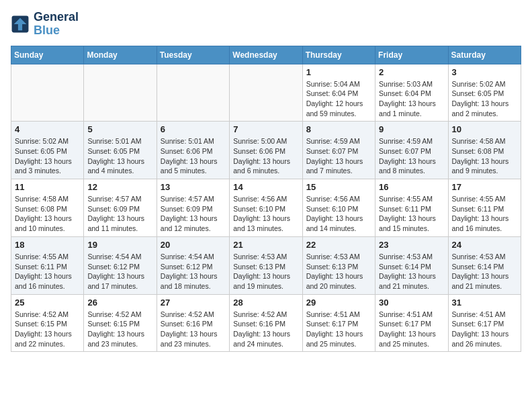  I want to click on day-number: 10, so click(485, 129).